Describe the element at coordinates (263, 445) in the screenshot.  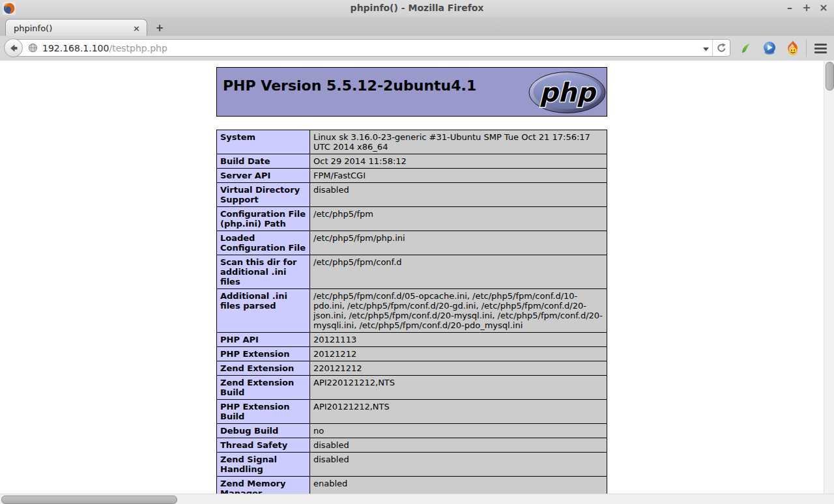
I see `row-label: Thread Safety` at that location.